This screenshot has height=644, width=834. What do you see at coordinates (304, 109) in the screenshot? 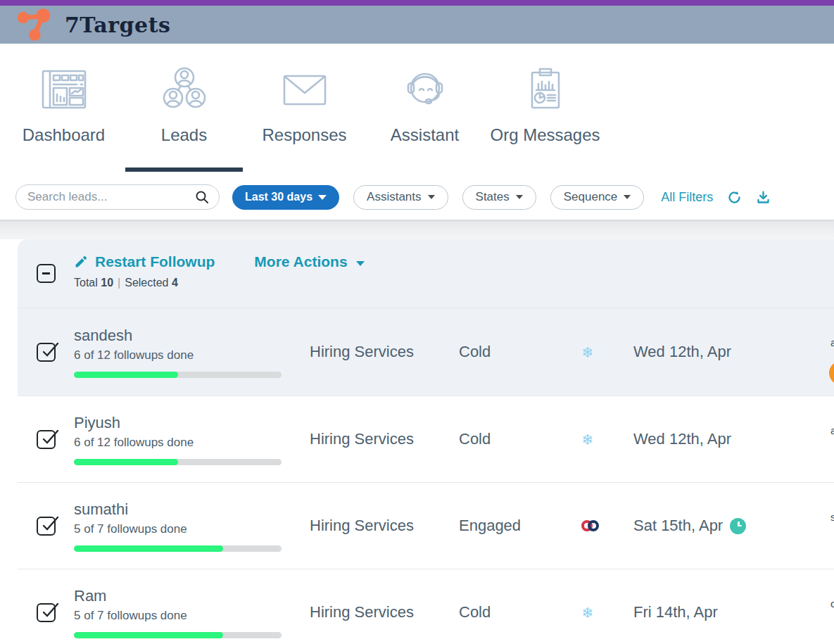
I see `nav-item-responses: Responses` at bounding box center [304, 109].